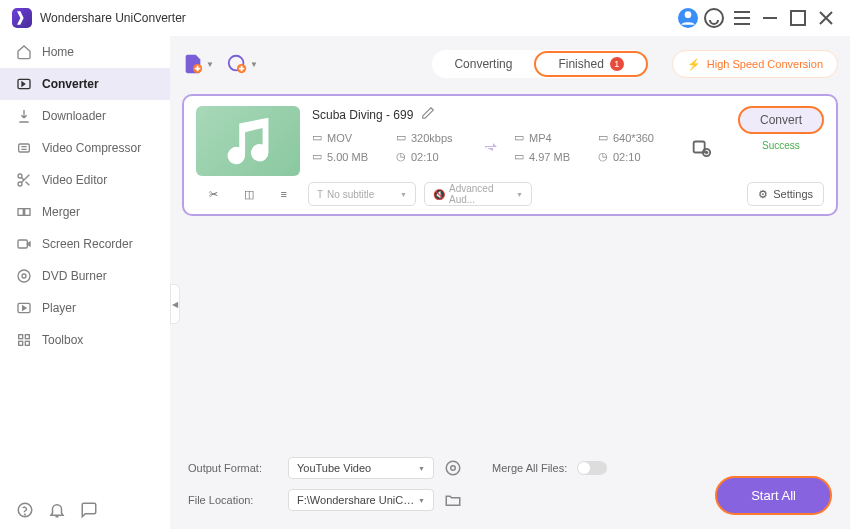  What do you see at coordinates (24, 116) in the screenshot?
I see `download-icon` at bounding box center [24, 116].